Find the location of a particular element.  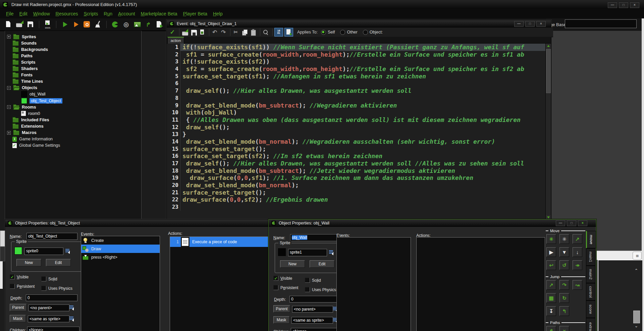

create-executable-icon: 10101 is located at coordinates (48, 24).